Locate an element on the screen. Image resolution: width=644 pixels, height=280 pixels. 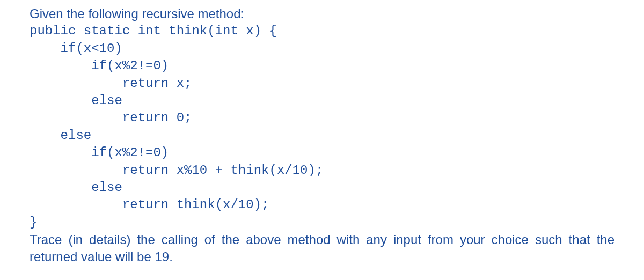
code-line: public static int think(int x) { is located at coordinates (322, 31).